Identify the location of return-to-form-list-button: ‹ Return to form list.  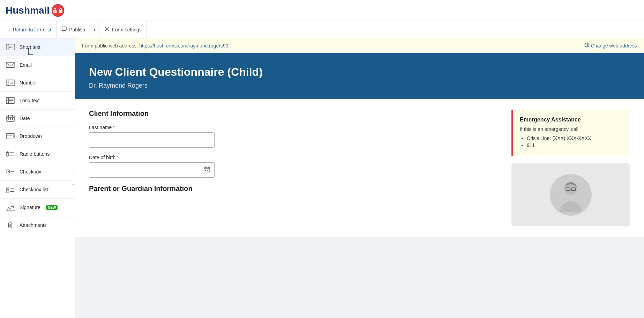
(30, 30).